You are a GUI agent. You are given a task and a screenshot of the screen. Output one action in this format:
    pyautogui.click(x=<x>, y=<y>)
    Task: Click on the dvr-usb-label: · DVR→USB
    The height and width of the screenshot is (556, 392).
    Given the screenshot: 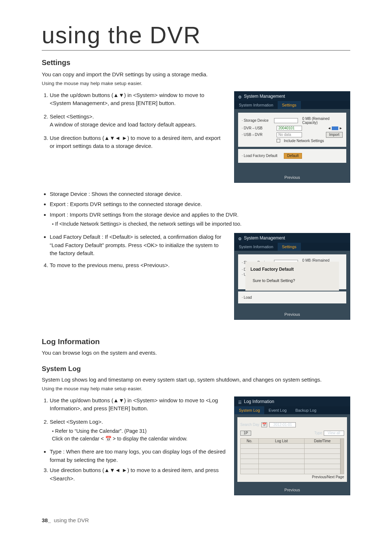 What is the action you would take?
    pyautogui.click(x=258, y=128)
    